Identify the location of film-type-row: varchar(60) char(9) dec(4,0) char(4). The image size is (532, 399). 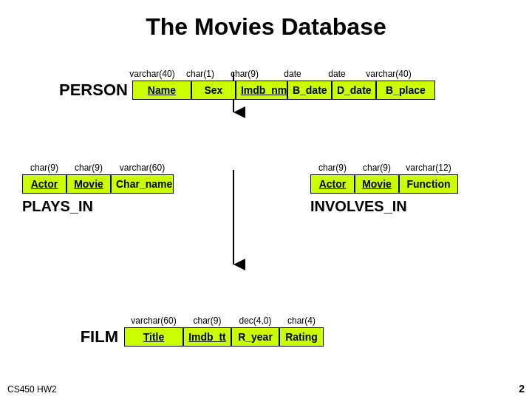
(224, 321).